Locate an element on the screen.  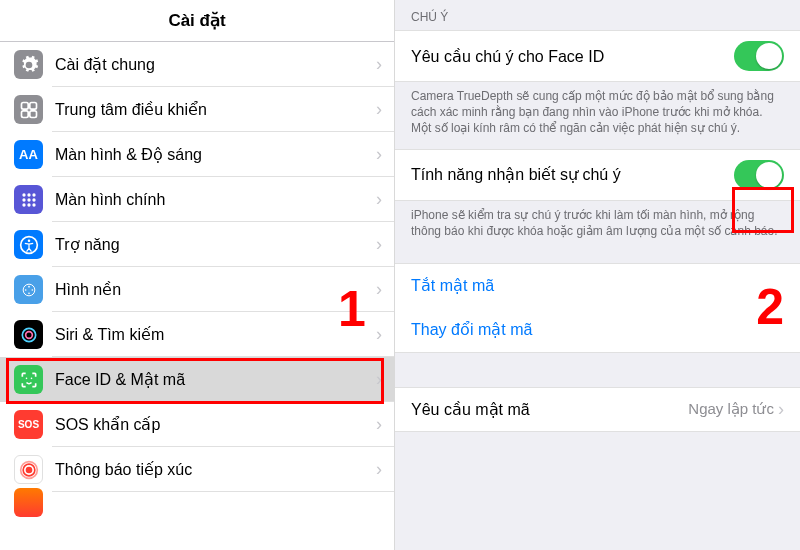
sos-icon: SOS is located at coordinates (28, 424).